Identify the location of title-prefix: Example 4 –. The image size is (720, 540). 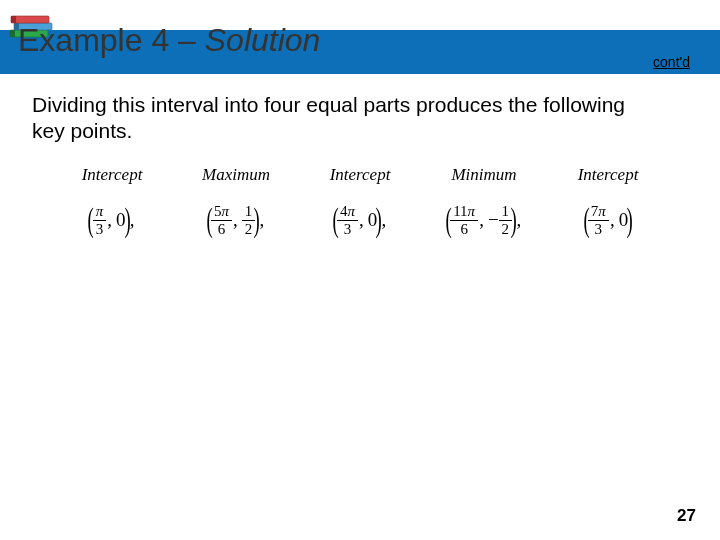
(112, 40).